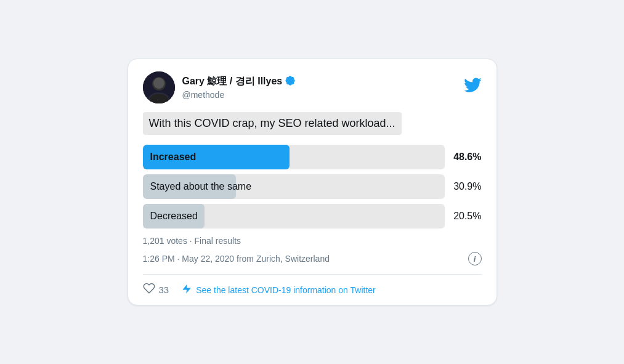 This screenshot has height=364, width=624. I want to click on poll-option-same: Stayed about the same 30.9%, so click(312, 187).